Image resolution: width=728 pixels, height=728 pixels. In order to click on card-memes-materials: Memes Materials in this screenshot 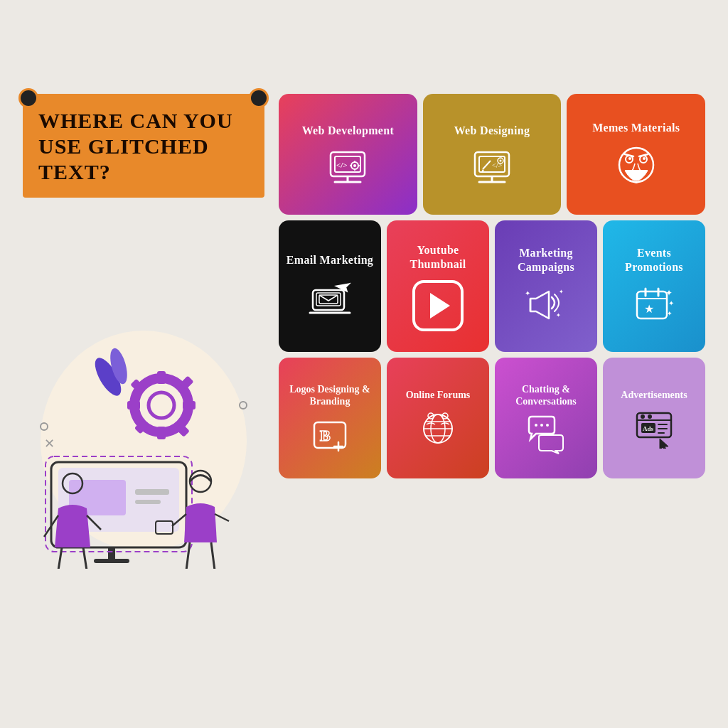, I will do `click(636, 154)`.